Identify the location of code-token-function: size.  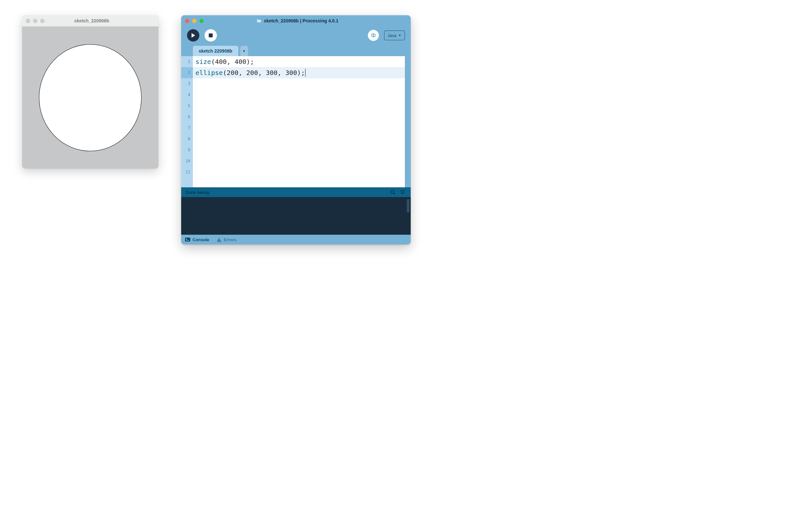
(203, 62).